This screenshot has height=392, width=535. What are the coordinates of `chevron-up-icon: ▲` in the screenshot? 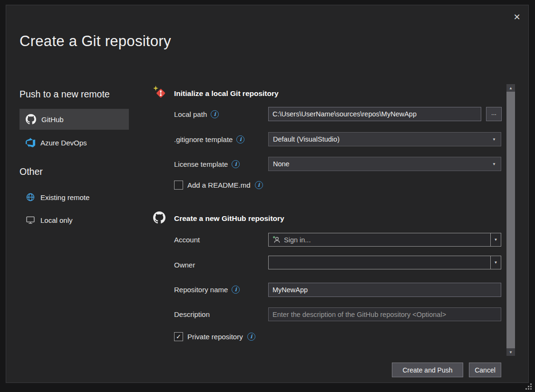 It's located at (511, 88).